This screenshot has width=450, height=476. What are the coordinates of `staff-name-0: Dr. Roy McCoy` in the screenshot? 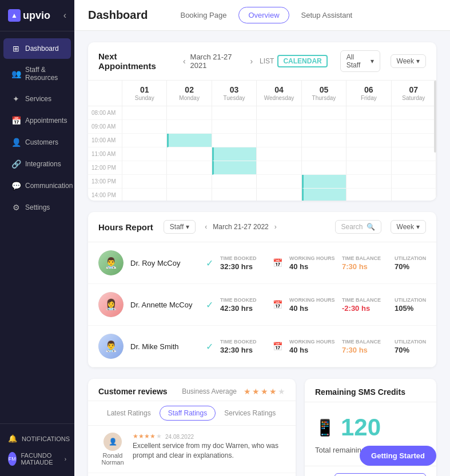 It's located at (165, 263).